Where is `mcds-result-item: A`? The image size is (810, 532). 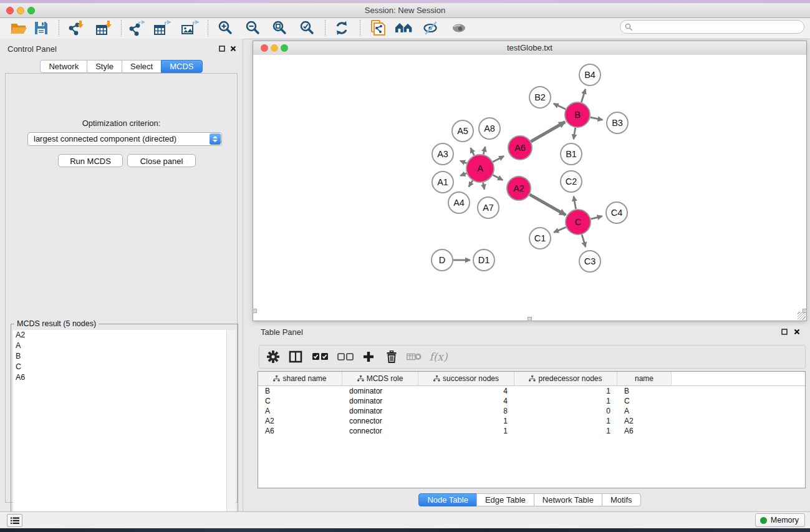
mcds-result-item: A is located at coordinates (125, 346).